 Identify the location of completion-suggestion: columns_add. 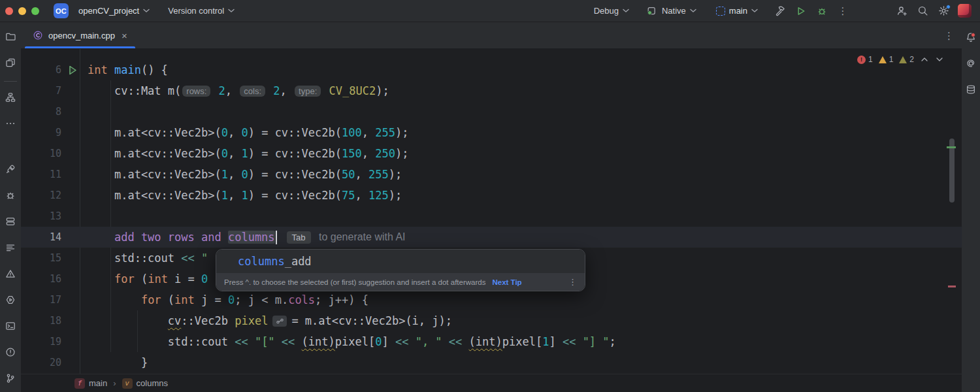
(400, 261).